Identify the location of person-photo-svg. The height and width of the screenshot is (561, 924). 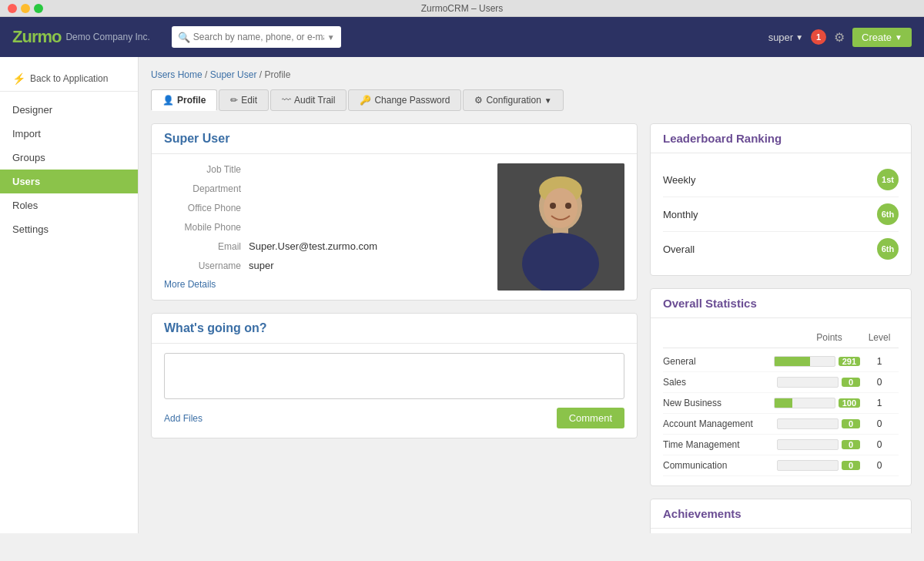
(561, 227).